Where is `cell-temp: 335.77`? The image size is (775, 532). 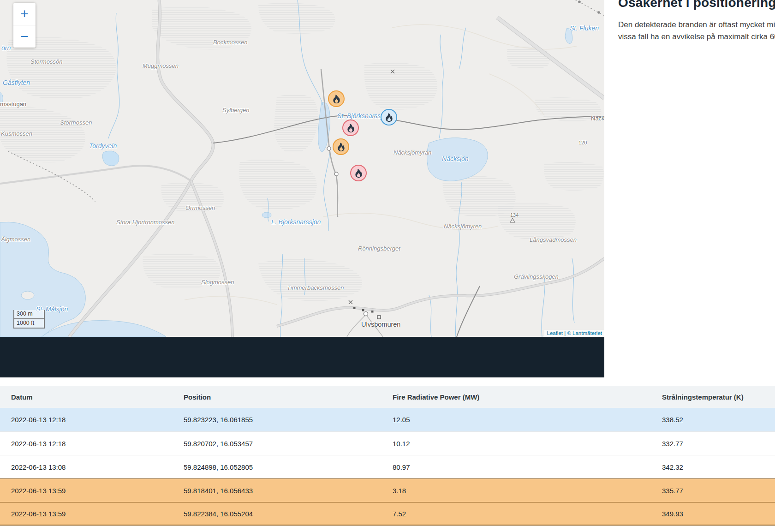 cell-temp: 335.77 is located at coordinates (713, 491).